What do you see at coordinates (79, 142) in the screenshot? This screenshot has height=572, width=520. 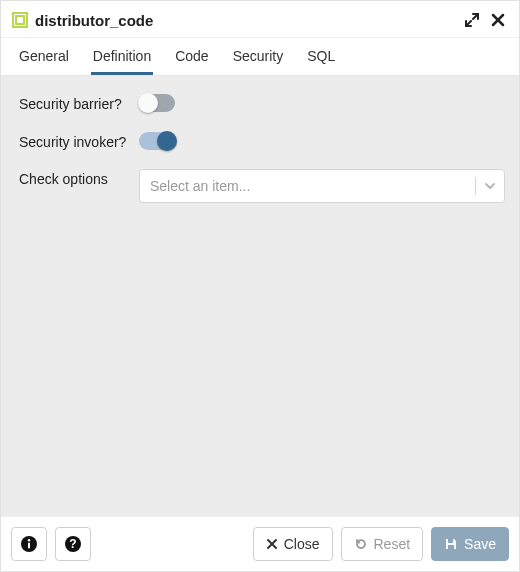 I see `label-security-invoker: Security invoker?` at bounding box center [79, 142].